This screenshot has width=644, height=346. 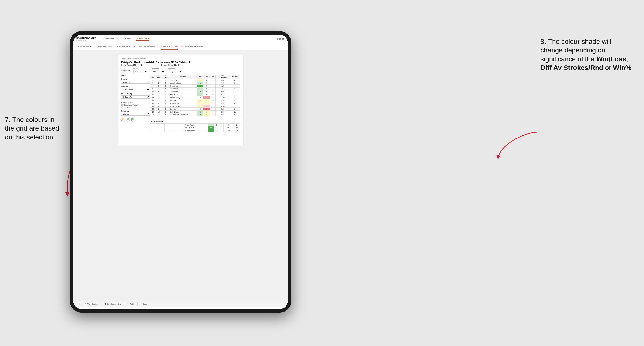 I want to click on toolbar-share: ↗ Share, so click(x=144, y=304).